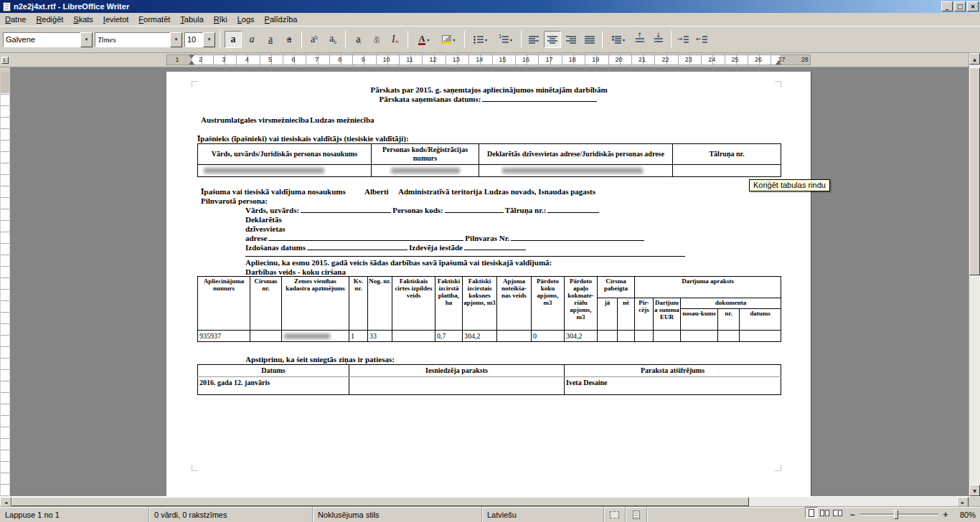 The height and width of the screenshot is (522, 980). What do you see at coordinates (590, 39) in the screenshot?
I see `justify-button` at bounding box center [590, 39].